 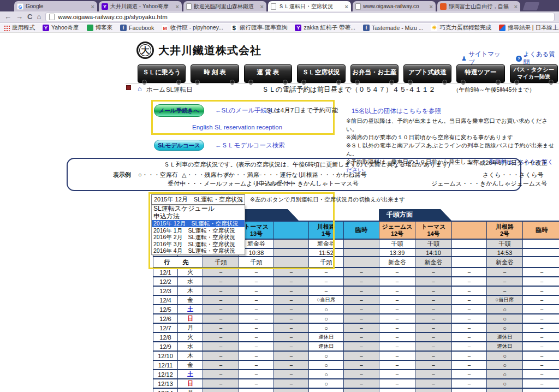 What do you see at coordinates (198, 251) in the screenshot?
I see `month-option: 2016年 4月 SL運転・空席状況` at bounding box center [198, 251].